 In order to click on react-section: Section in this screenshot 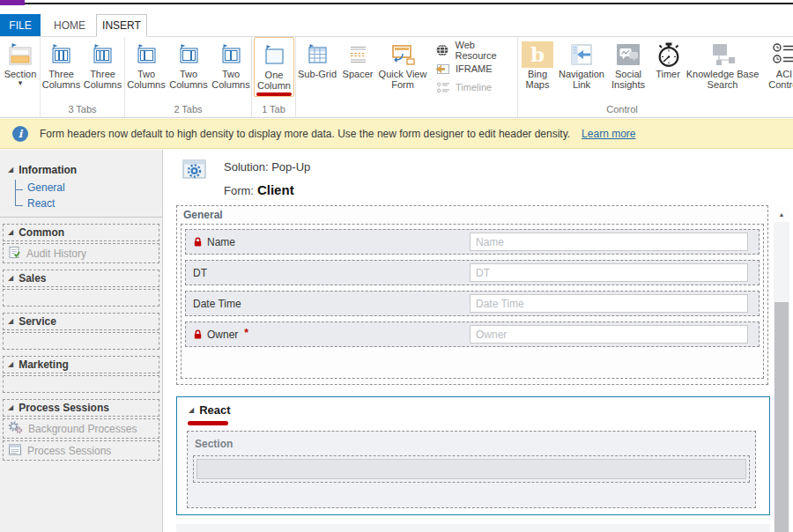, I will do `click(471, 469)`.